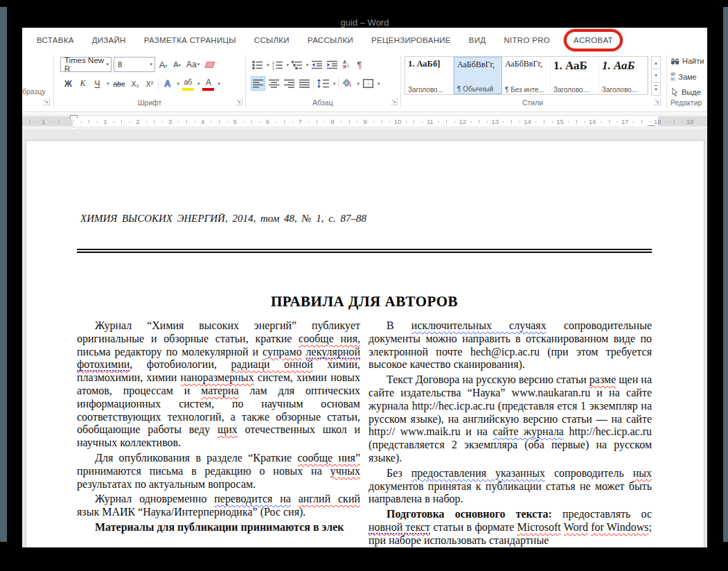 The height and width of the screenshot is (571, 728). I want to click on align-center-button, so click(274, 83).